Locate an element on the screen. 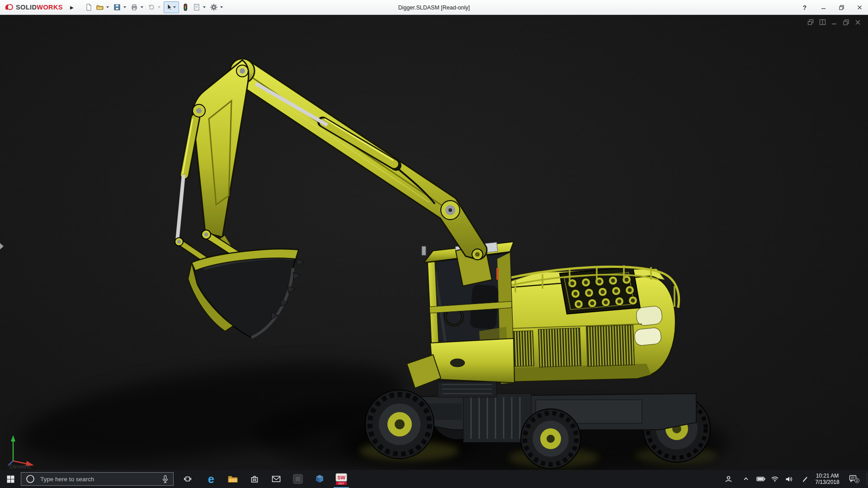 Image resolution: width=868 pixels, height=488 pixels. file-properties-dropdown-caret is located at coordinates (204, 7).